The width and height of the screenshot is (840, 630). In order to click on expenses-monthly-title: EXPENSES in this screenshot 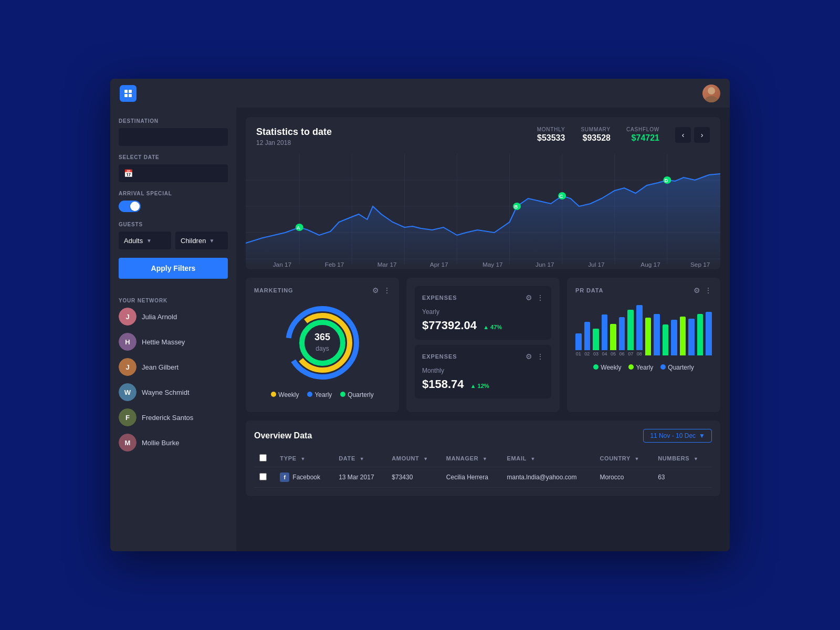, I will do `click(439, 356)`.